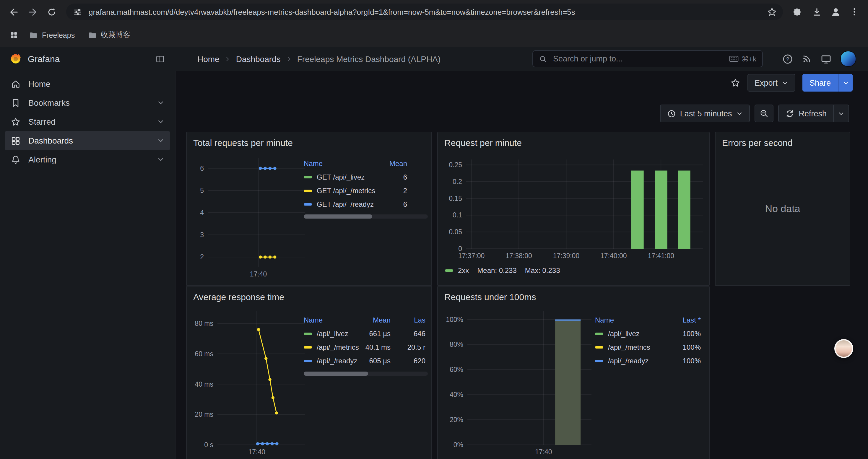  What do you see at coordinates (425, 12) in the screenshot?
I see `address-bar` at bounding box center [425, 12].